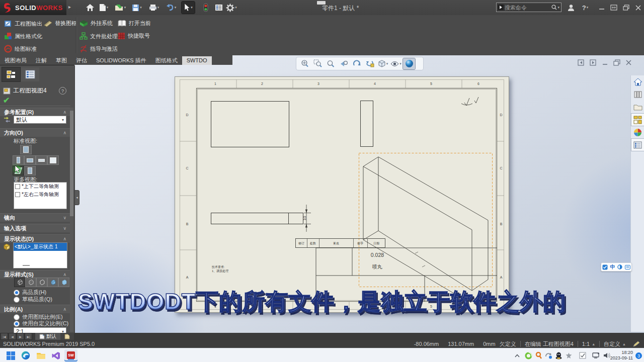  What do you see at coordinates (197, 60) in the screenshot?
I see `tab-swtdo: SWTDO` at bounding box center [197, 60].